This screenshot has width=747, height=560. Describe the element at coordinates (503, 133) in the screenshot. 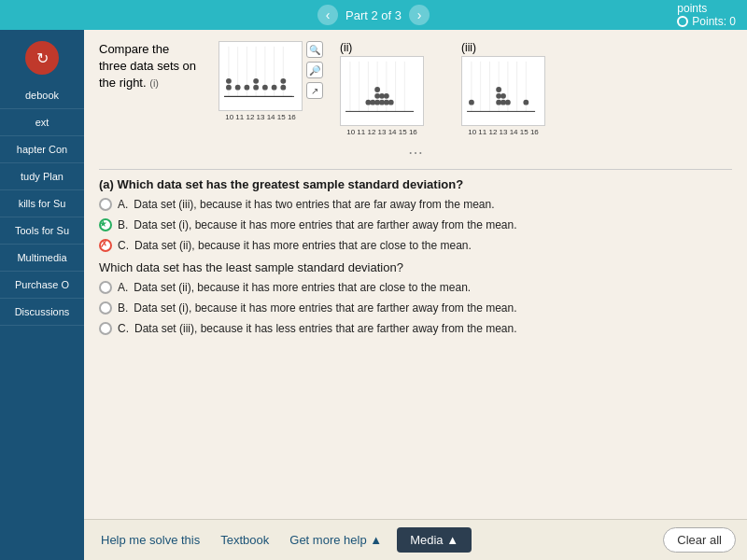

I see `graph-iii-xaxis: 10 11 12 13 14 15 16` at that location.